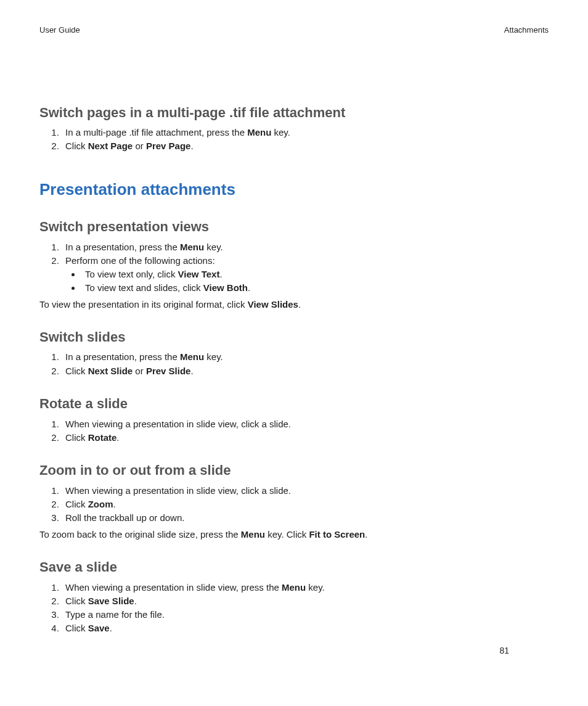 This screenshot has height=706, width=588. I want to click on text: To zoom back to the original slide size,…, so click(141, 534).